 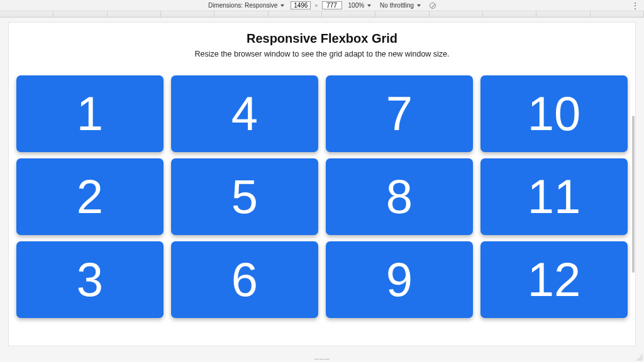 What do you see at coordinates (322, 6) in the screenshot?
I see `devtools-device-toolbar: Dimensions: Responsive × 100% No throttl…` at bounding box center [322, 6].